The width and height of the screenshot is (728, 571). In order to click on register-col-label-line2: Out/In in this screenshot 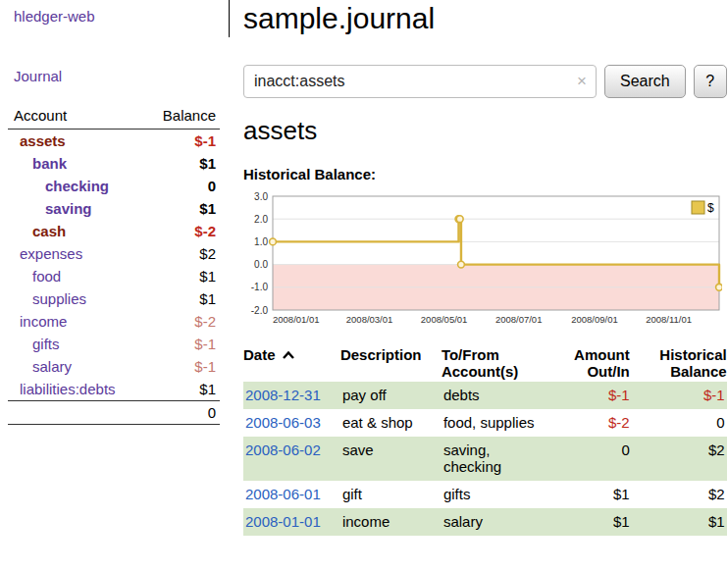, I will do `click(585, 371)`.